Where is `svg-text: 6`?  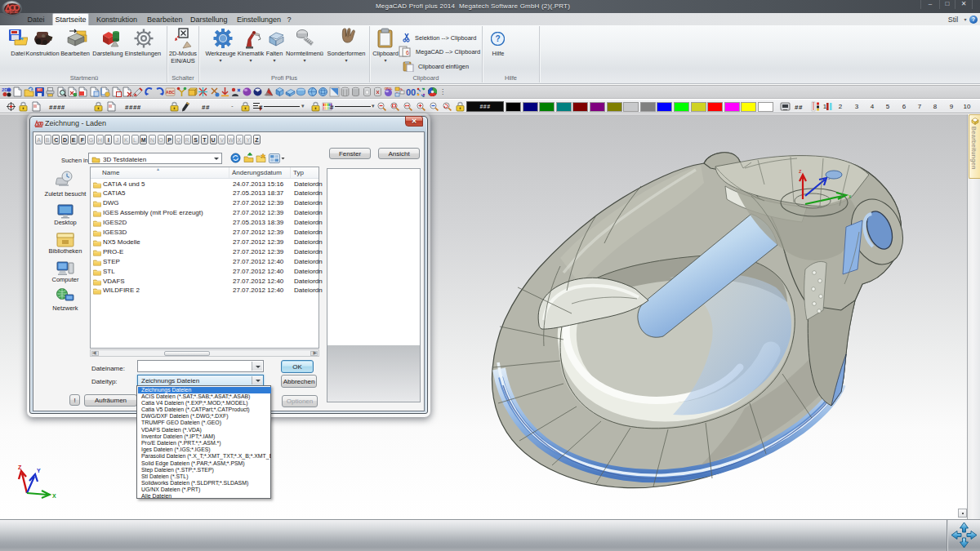
svg-text: 6 is located at coordinates (408, 52).